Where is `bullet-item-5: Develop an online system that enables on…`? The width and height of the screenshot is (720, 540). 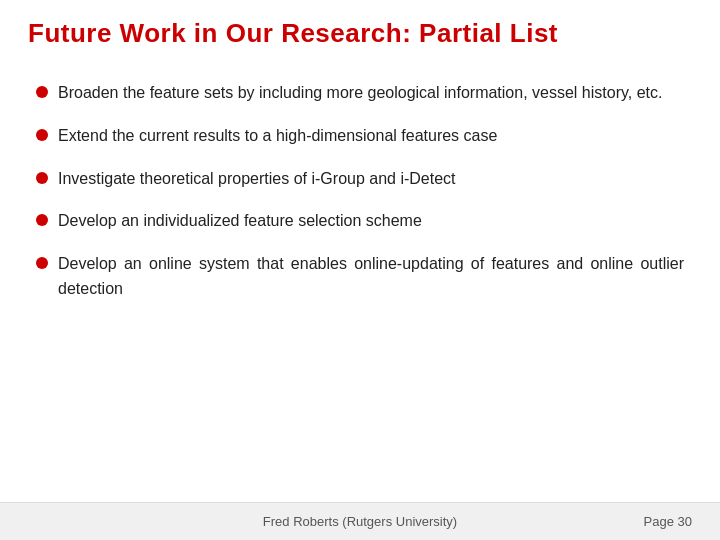
bullet-item-5: Develop an online system that enables on… is located at coordinates (360, 277).